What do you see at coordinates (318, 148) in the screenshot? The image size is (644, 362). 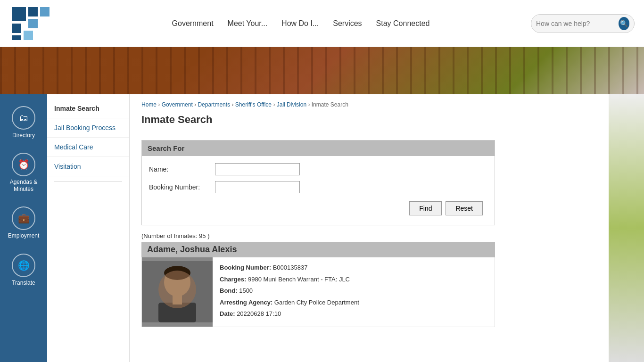 I see `search-form-header: Search For` at bounding box center [318, 148].